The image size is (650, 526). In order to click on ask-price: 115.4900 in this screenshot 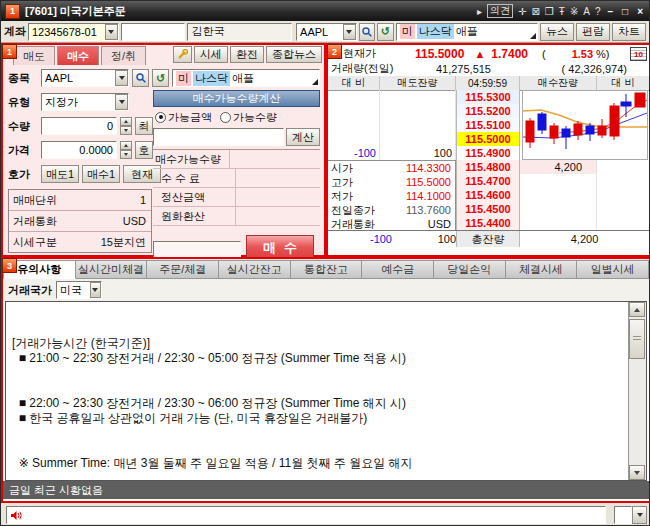, I will do `click(488, 153)`.